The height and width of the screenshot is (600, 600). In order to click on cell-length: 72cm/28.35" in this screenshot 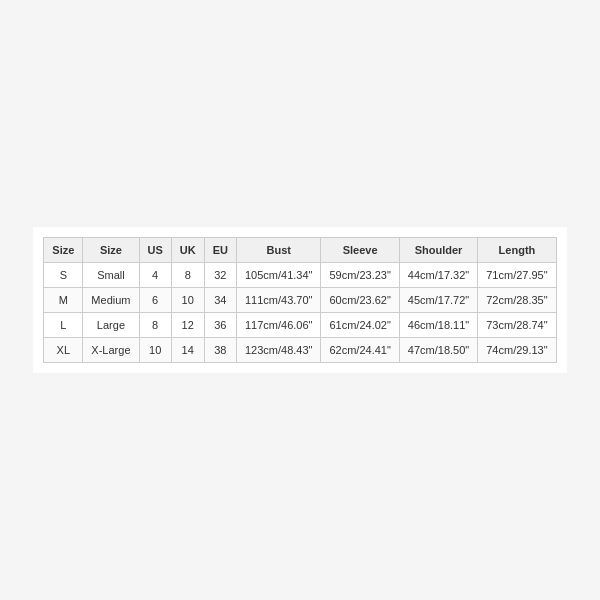, I will do `click(517, 300)`.